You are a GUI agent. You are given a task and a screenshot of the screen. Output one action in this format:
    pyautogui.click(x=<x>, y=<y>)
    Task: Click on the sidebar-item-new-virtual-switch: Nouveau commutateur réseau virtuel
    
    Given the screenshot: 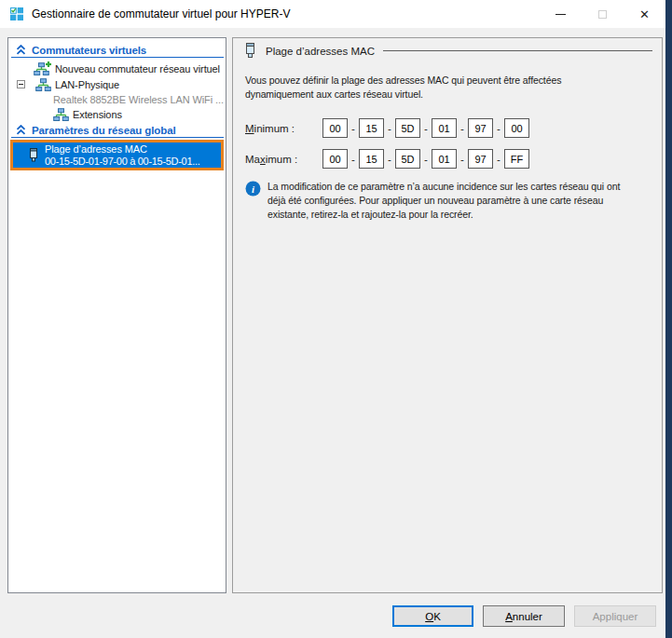 What is the action you would take?
    pyautogui.click(x=127, y=69)
    